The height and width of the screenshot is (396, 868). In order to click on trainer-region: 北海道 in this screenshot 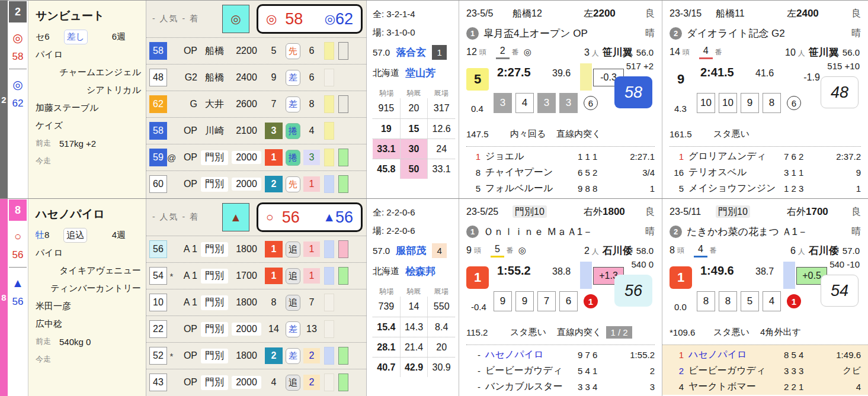, I will do `click(386, 73)`.